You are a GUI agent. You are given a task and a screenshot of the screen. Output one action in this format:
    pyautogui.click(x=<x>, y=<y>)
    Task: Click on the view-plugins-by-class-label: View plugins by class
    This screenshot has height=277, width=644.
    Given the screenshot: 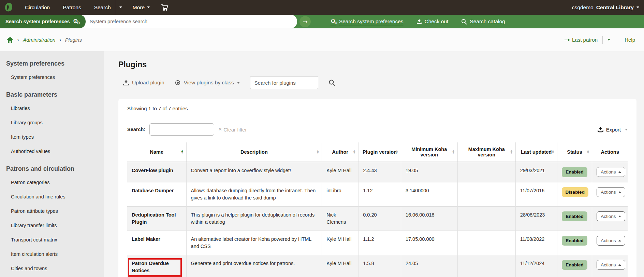 What is the action you would take?
    pyautogui.click(x=209, y=83)
    